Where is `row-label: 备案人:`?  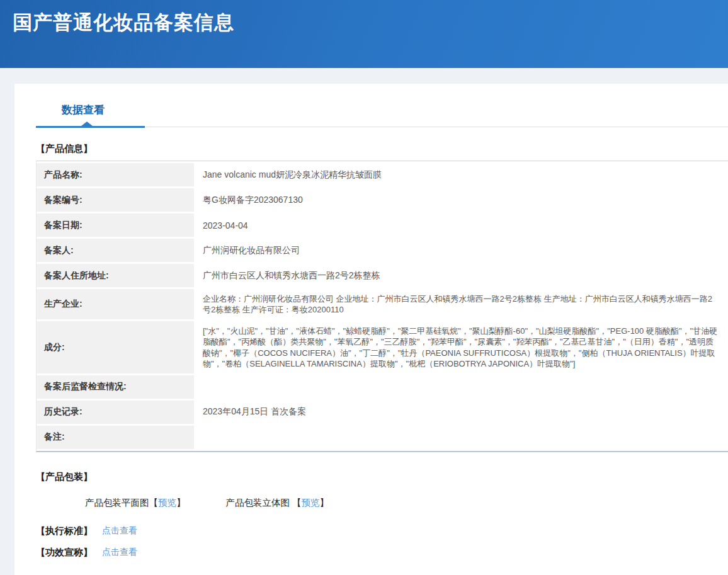
row-label: 备案人: is located at coordinates (115, 251).